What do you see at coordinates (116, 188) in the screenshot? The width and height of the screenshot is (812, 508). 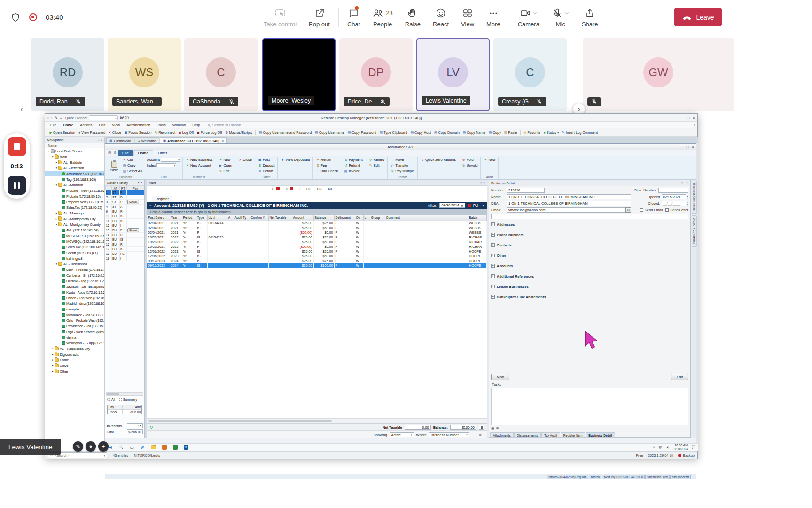 I see `column-header: AT` at bounding box center [116, 188].